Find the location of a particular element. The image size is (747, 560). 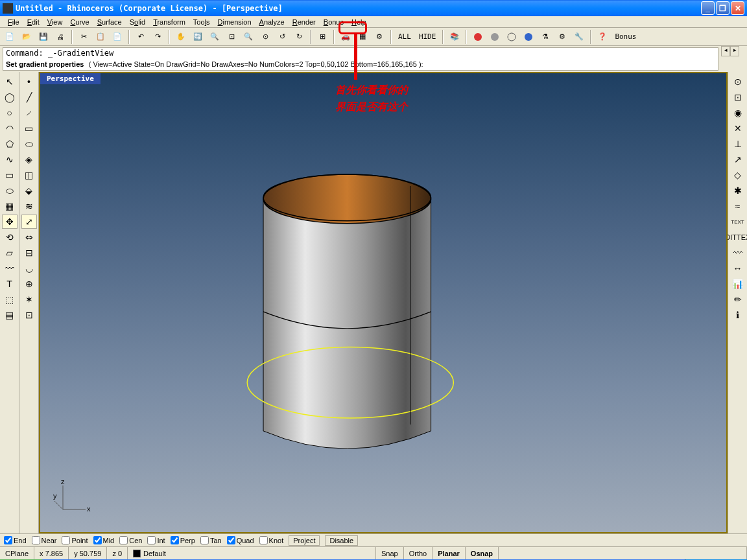

box-tool: ▭ is located at coordinates (10, 175).